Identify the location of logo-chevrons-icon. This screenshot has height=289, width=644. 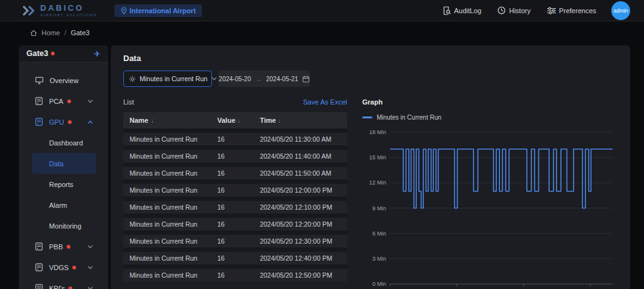
(30, 11).